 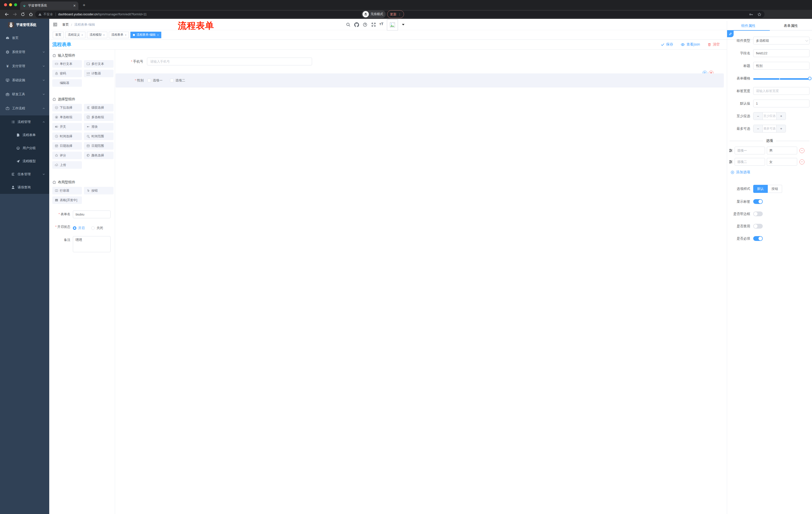 What do you see at coordinates (97, 35) in the screenshot?
I see `page-tab-process-model: 流程模型×` at bounding box center [97, 35].